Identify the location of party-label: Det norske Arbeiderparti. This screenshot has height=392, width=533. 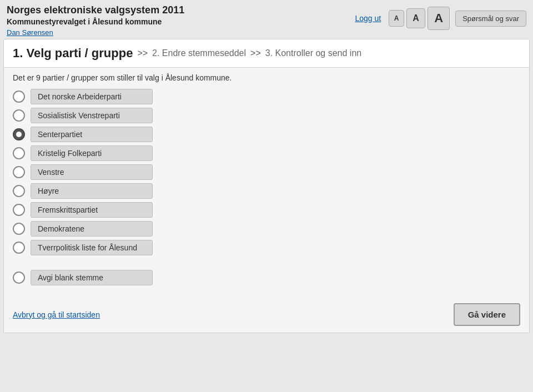
(92, 97).